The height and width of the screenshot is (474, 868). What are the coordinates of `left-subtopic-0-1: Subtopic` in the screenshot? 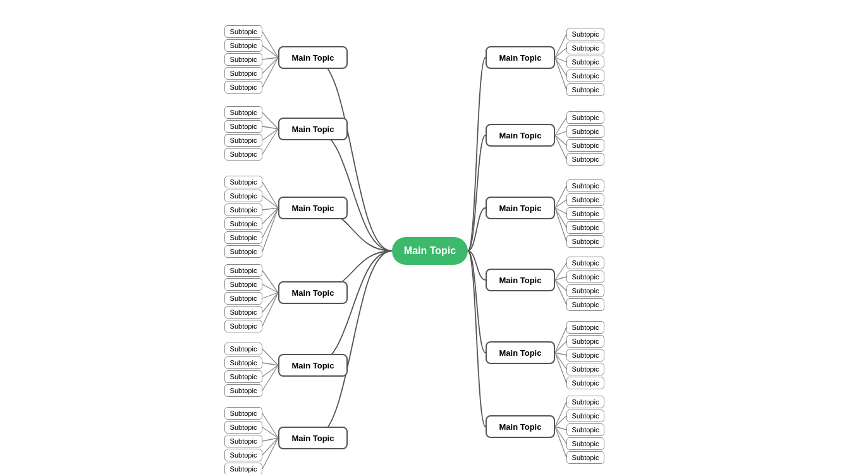 It's located at (243, 46).